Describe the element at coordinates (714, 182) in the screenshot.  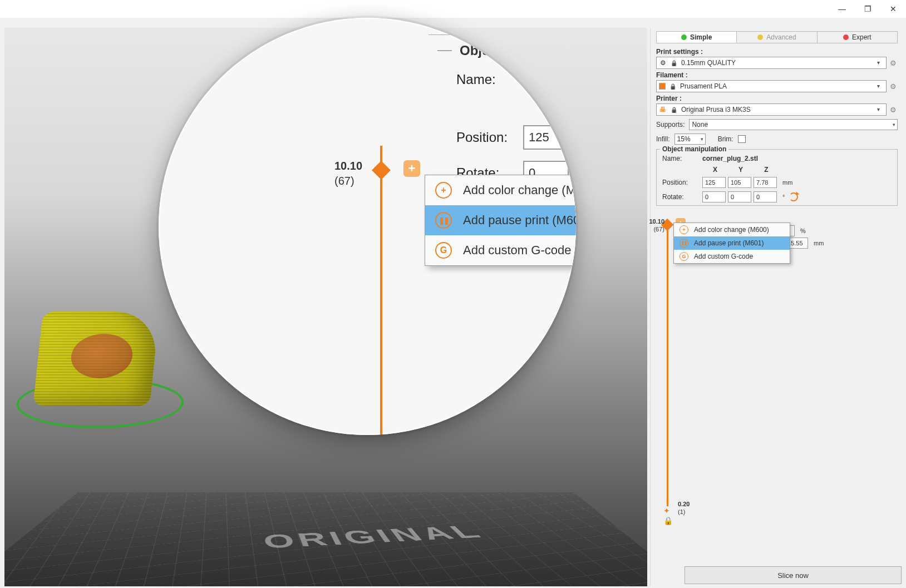
I see `position-x-input: 125` at that location.